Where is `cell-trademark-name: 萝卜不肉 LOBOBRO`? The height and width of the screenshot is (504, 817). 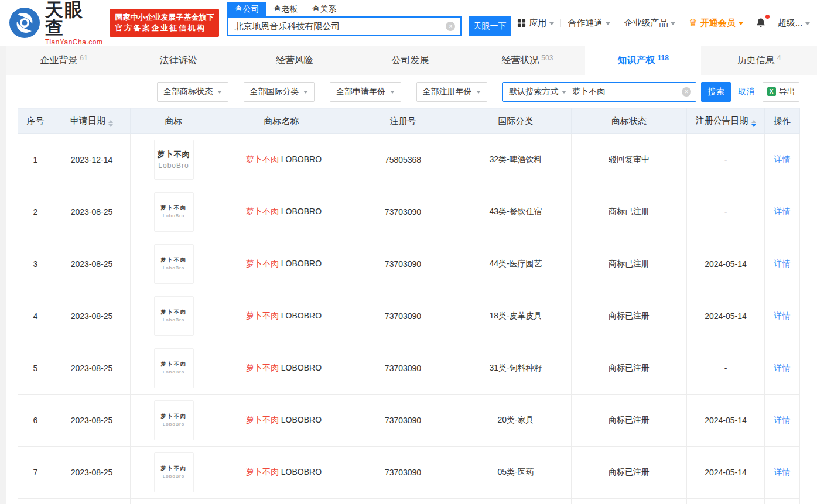
cell-trademark-name: 萝卜不肉 LOBOBRO is located at coordinates (282, 316).